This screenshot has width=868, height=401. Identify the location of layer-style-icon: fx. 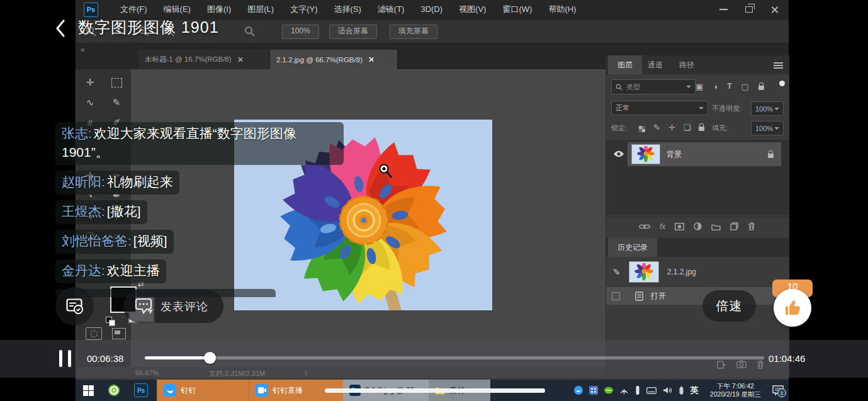
(662, 227).